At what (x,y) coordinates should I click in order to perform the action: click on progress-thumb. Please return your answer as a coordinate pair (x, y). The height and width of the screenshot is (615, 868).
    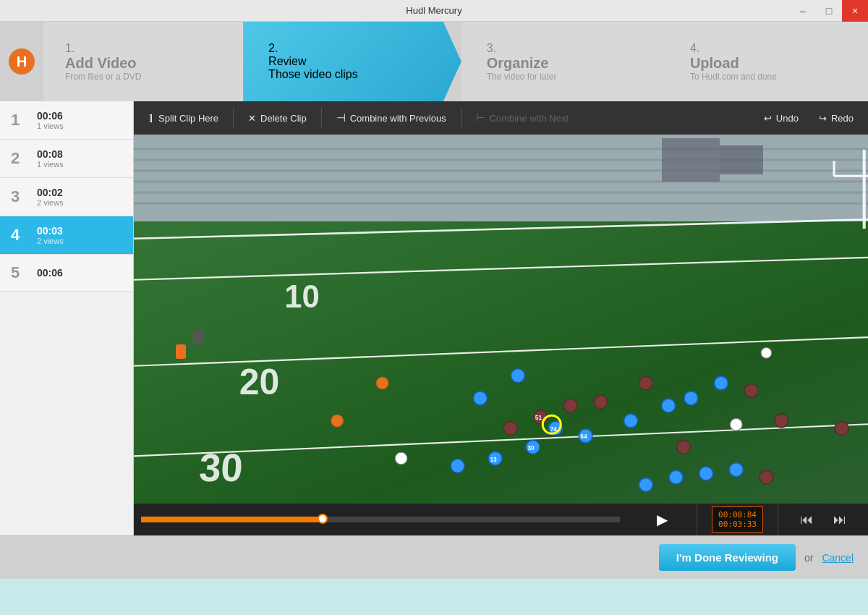
    Looking at the image, I should click on (323, 519).